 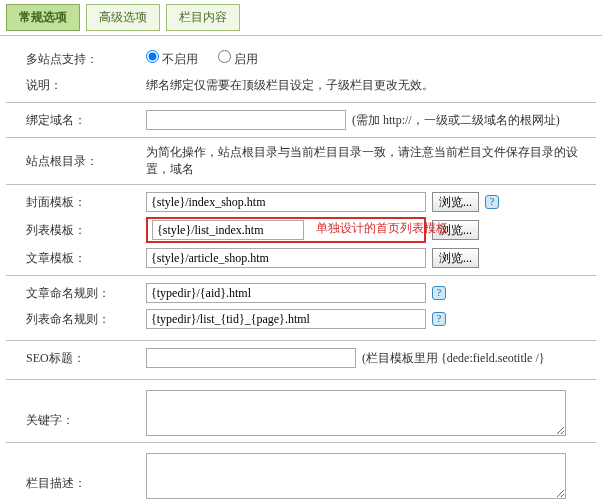 What do you see at coordinates (76, 410) in the screenshot?
I see `label-keywords: 关键字：` at bounding box center [76, 410].